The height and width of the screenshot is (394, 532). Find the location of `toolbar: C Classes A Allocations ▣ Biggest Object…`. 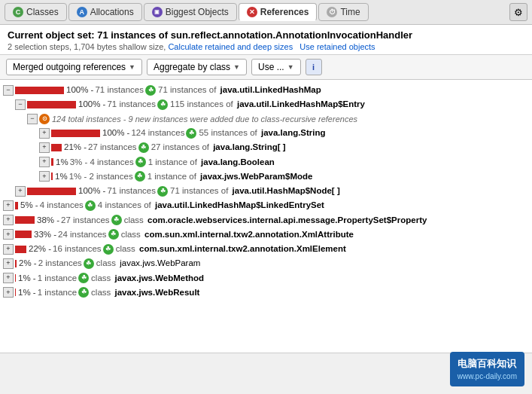

toolbar: C Classes A Allocations ▣ Biggest Object… is located at coordinates (266, 12).